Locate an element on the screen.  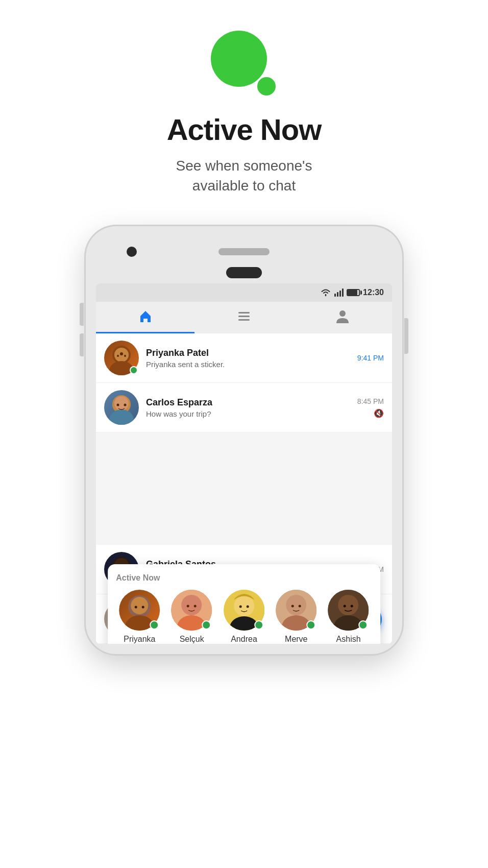
chat-time-carlos: 8:45 PM is located at coordinates (371, 401).